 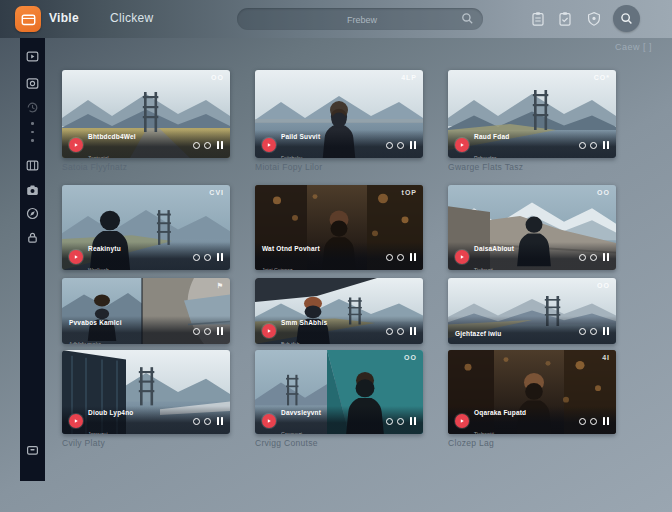 I want to click on clipboard-check-icon, so click(x=565, y=19).